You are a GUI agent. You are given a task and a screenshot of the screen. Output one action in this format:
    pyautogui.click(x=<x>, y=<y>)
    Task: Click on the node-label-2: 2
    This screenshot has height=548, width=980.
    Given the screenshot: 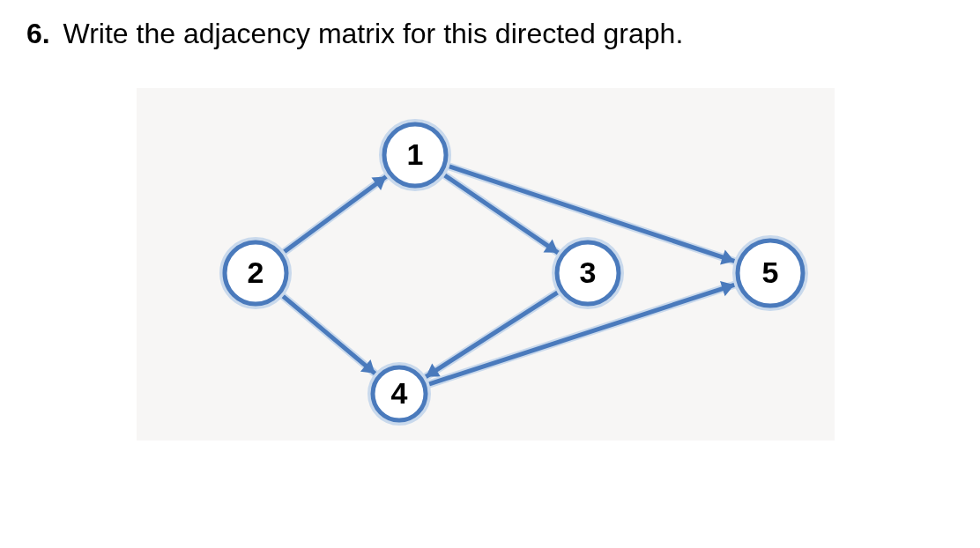 What is the action you would take?
    pyautogui.click(x=256, y=272)
    